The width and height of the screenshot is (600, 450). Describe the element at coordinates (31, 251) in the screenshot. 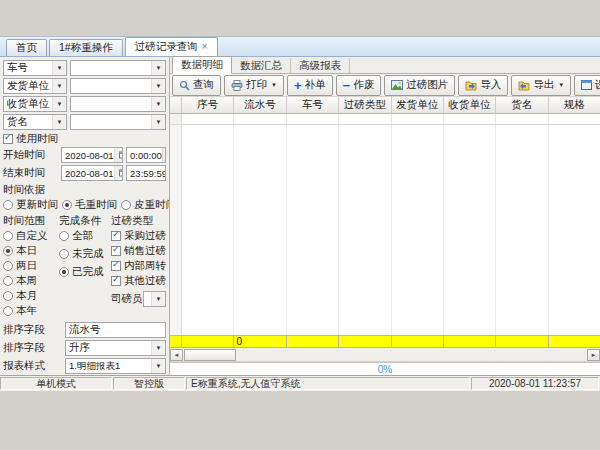

I see `radio-range-today: 本日` at that location.